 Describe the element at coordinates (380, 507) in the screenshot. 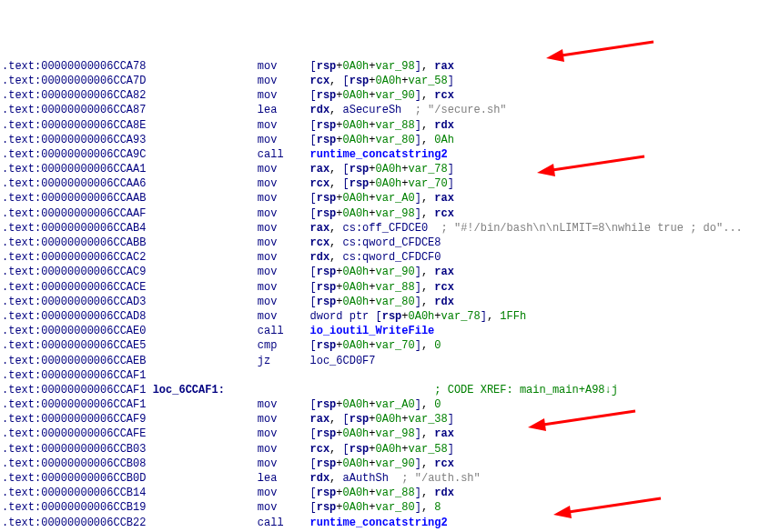

I see `asm-line: .text:00000000006CCB19 mov [rsp+0A0h+var…` at that location.